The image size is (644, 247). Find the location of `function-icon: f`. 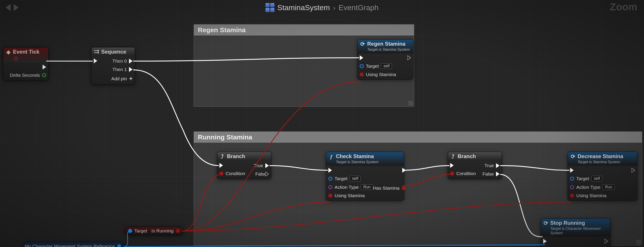

function-icon: f is located at coordinates (331, 156).